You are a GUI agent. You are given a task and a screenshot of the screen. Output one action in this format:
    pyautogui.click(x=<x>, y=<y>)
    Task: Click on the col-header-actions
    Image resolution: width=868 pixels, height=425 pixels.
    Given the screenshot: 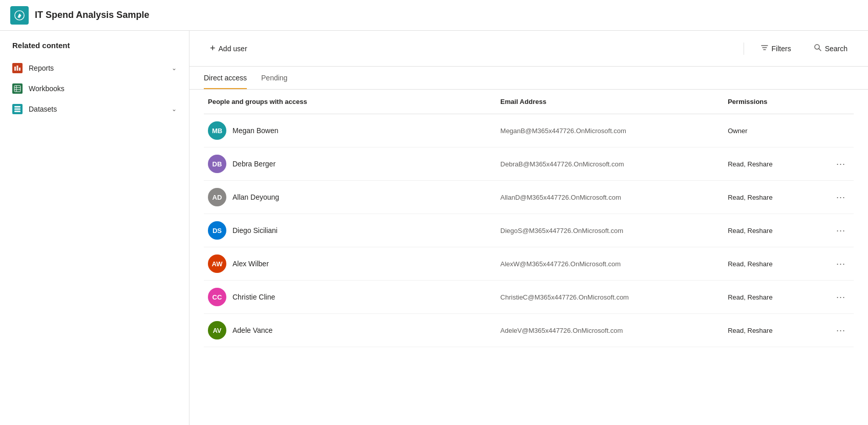 What is the action you would take?
    pyautogui.click(x=838, y=102)
    